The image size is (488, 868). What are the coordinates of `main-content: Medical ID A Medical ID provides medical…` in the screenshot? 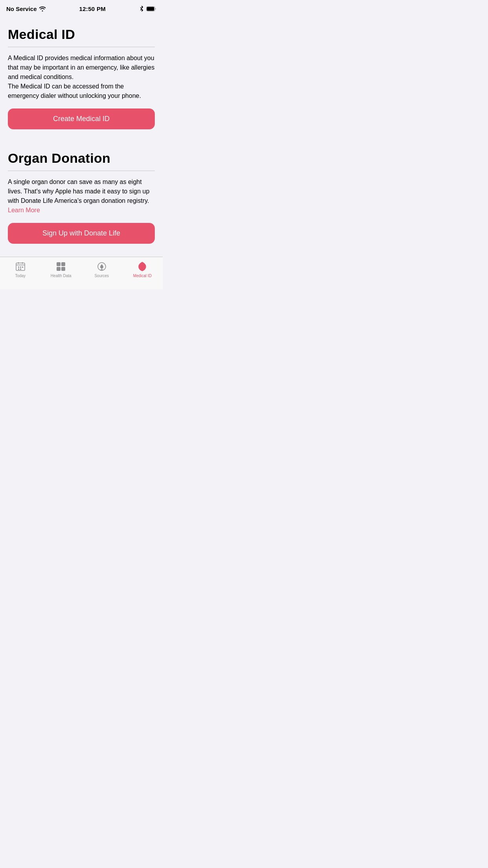 It's located at (81, 137).